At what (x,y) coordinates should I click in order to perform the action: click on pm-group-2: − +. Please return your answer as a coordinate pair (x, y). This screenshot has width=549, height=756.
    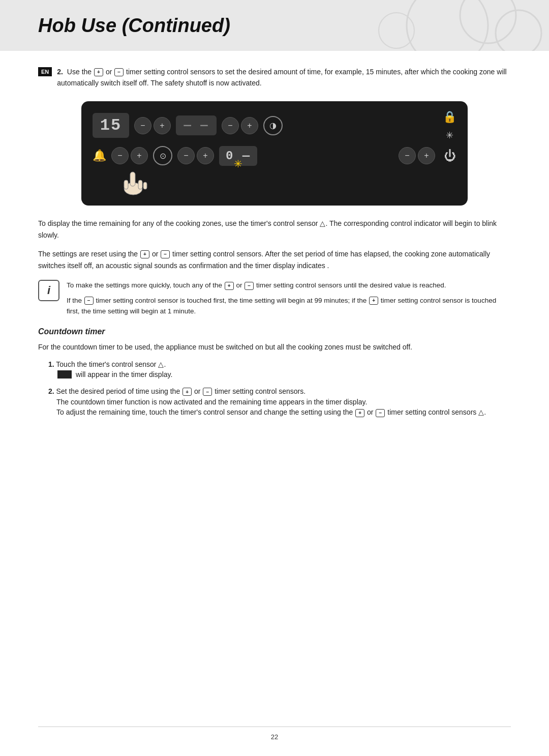
    Looking at the image, I should click on (240, 126).